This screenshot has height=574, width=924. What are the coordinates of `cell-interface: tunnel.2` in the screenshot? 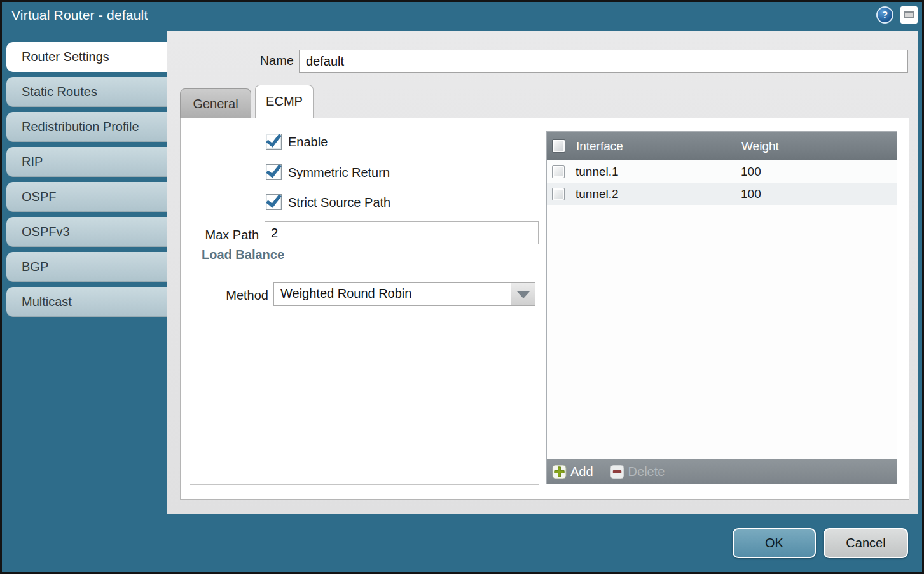 It's located at (652, 193).